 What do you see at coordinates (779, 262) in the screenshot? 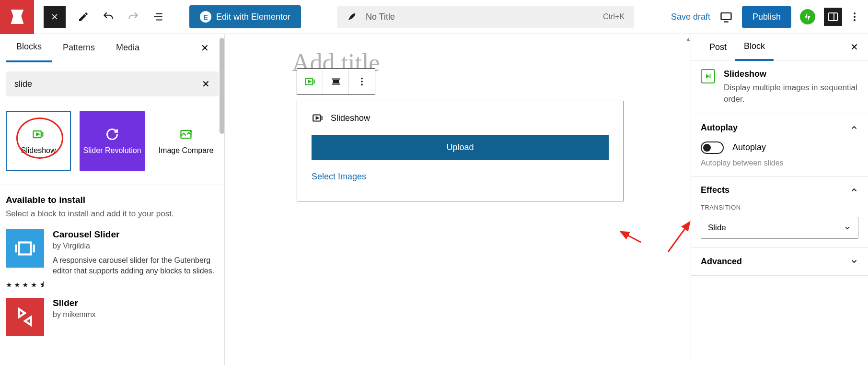
I see `panel-advanced: Advanced` at bounding box center [779, 262].